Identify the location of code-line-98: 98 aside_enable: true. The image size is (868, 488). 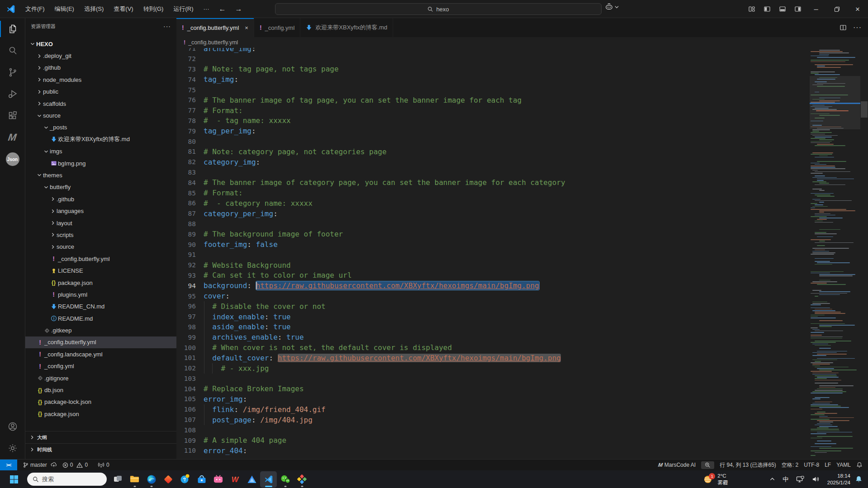
(493, 327).